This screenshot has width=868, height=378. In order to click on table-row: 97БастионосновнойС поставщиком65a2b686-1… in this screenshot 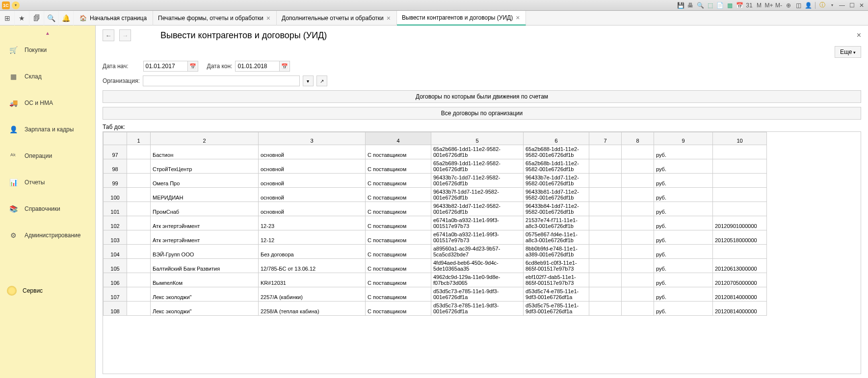, I will do `click(435, 152)`.